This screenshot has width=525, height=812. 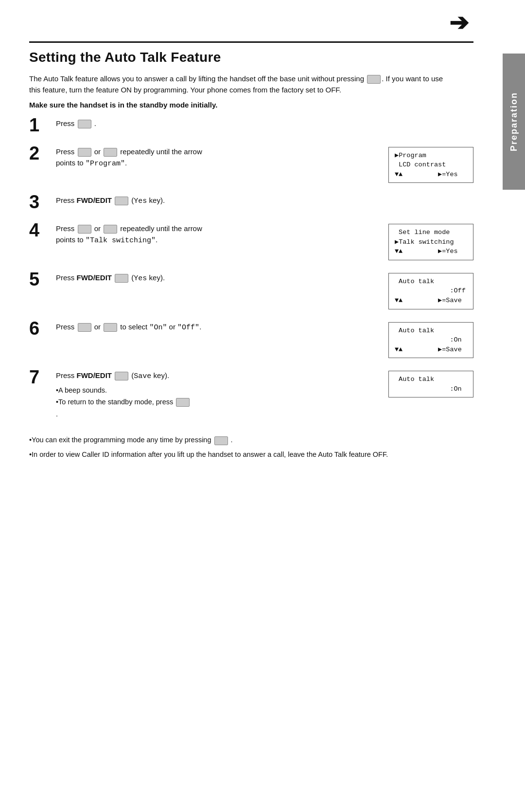 What do you see at coordinates (213, 395) in the screenshot?
I see `step-7-body: Press FWD/EDIT (Save key). •A beep sound…` at bounding box center [213, 395].